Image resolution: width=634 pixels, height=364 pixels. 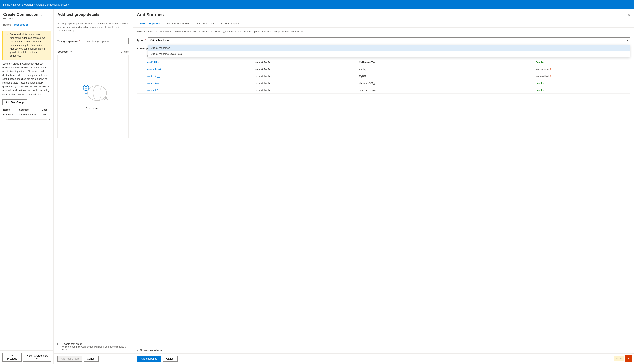 What do you see at coordinates (30, 110) in the screenshot?
I see `col-sources: Sources ↑↓` at bounding box center [30, 110].